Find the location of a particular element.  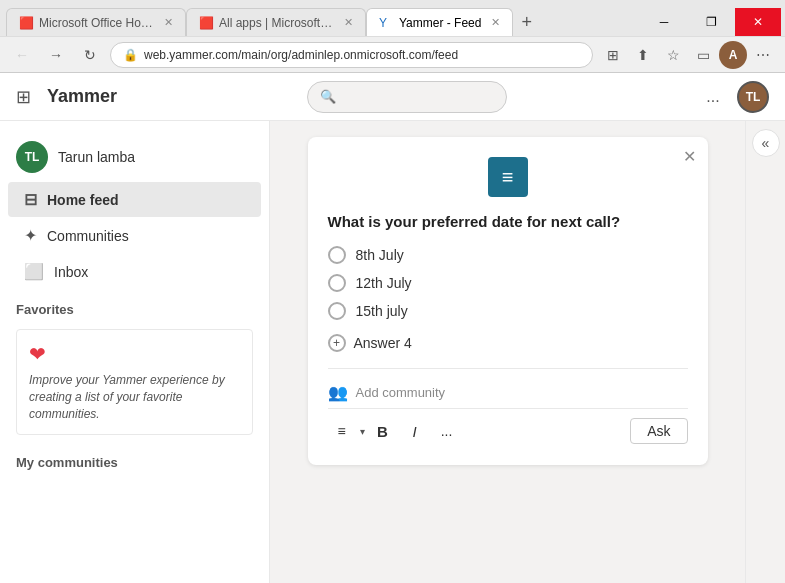

poll-toolbar: ≡ ▾ B I ... Ask is located at coordinates (508, 426).